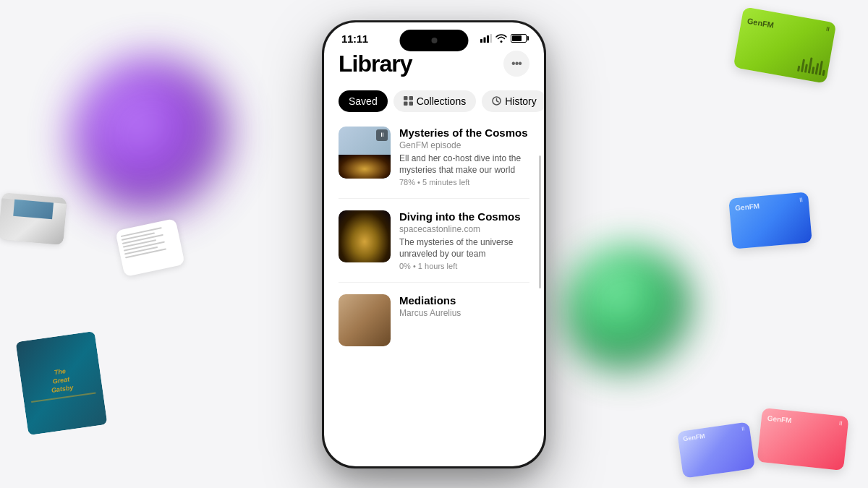  Describe the element at coordinates (464, 301) in the screenshot. I see `episode-title-3: Mediations` at that location.